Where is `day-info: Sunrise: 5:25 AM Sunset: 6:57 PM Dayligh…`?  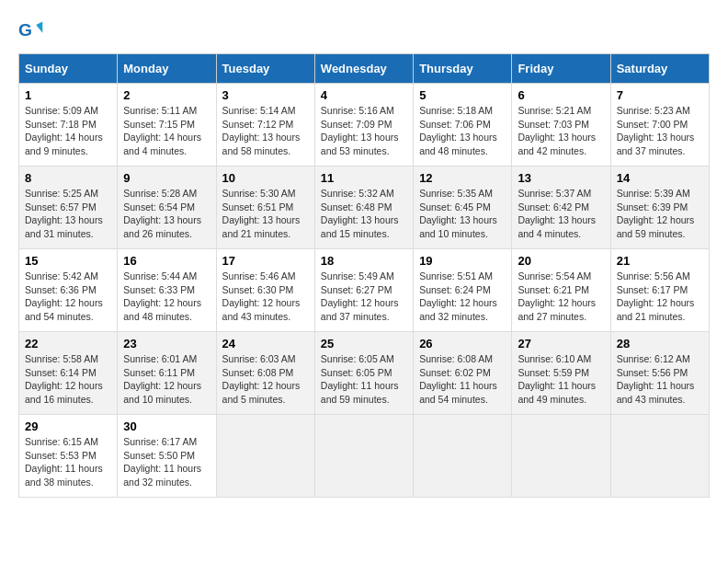 day-info: Sunrise: 5:25 AM Sunset: 6:57 PM Dayligh… is located at coordinates (68, 213).